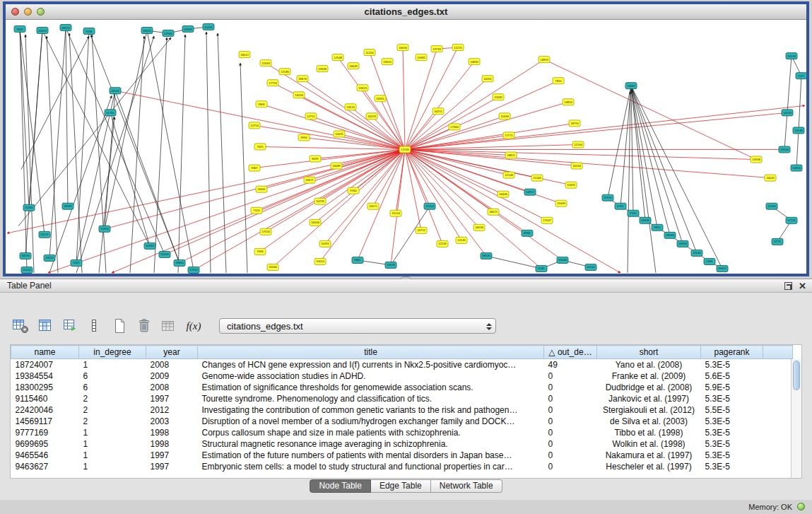  Describe the element at coordinates (45, 455) in the screenshot. I see `cell-name: 9465546` at that location.